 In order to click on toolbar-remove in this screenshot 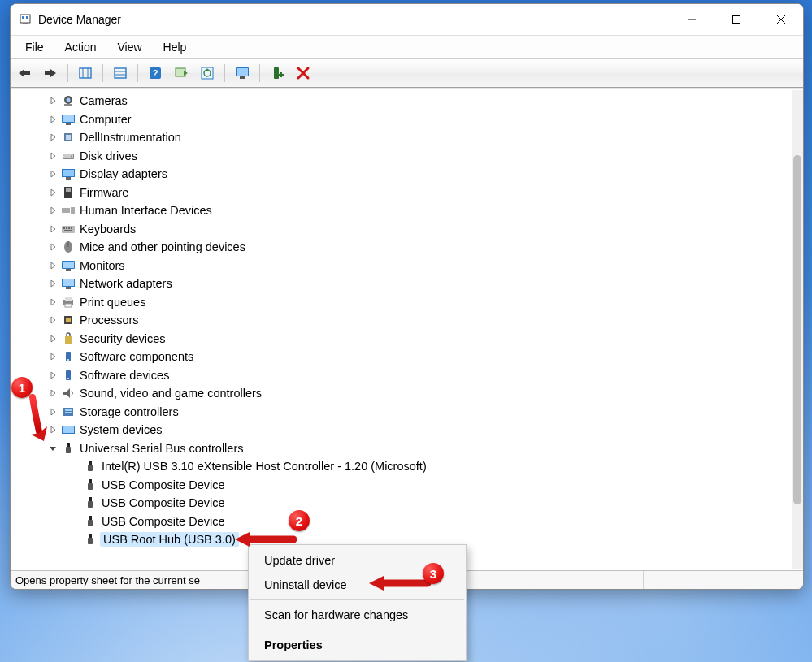, I will do `click(303, 73)`.